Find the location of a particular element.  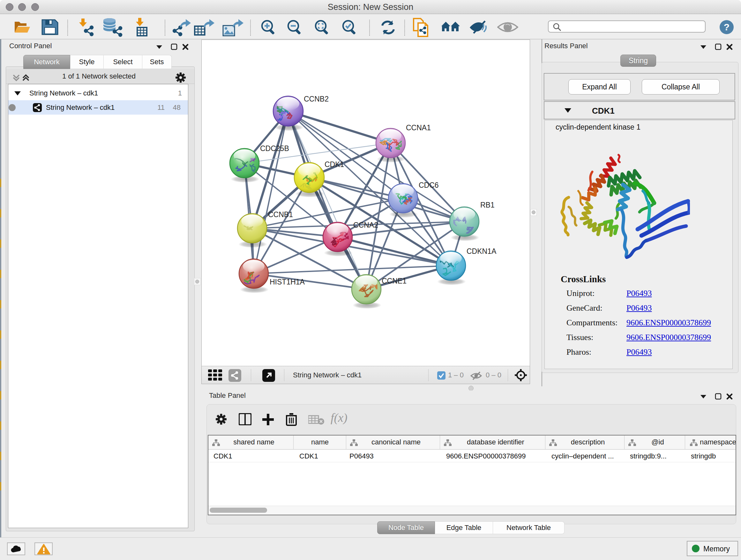

svg-text: CDKN1A is located at coordinates (482, 251).